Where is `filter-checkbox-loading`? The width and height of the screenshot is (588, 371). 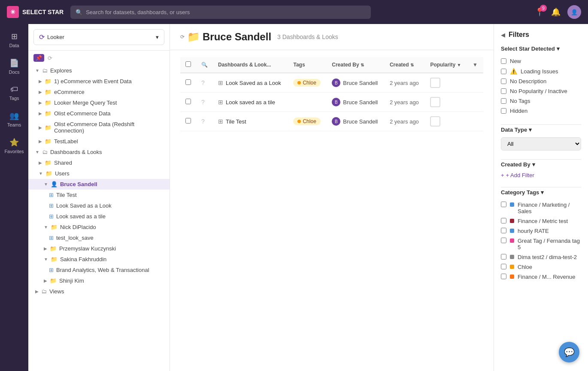
filter-checkbox-loading is located at coordinates (504, 71).